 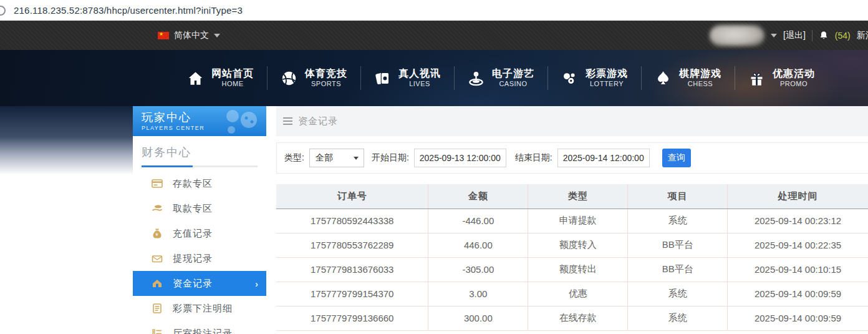 What do you see at coordinates (200, 220) in the screenshot?
I see `sidebar: 玩家中心 PLAYERS CENTER 财务中心` at bounding box center [200, 220].